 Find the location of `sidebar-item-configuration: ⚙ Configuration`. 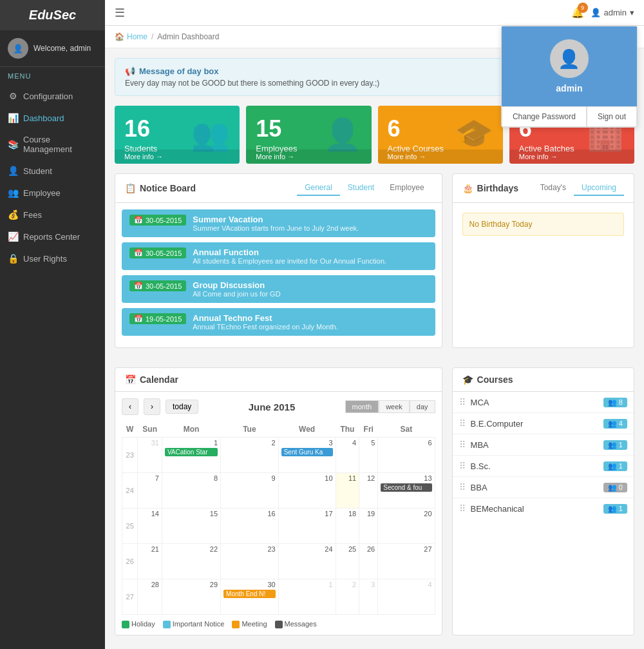

sidebar-item-configuration: ⚙ Configuration is located at coordinates (53, 96).